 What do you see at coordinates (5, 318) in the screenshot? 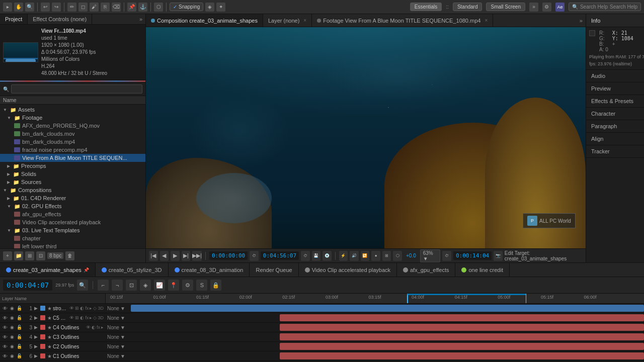
I see `eye-2: 👁` at bounding box center [5, 318].